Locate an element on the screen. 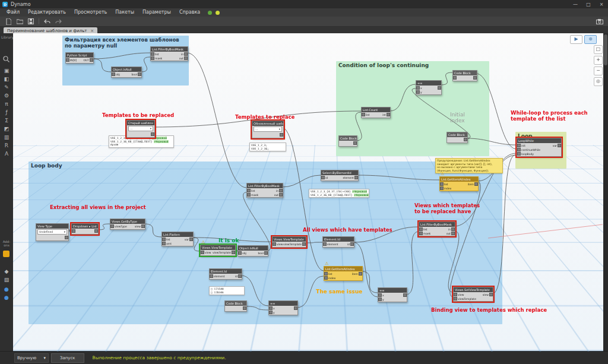 Image resolution: width=608 pixels, height=364 pixels. node-views-viewtemplate-red: Views.ViewTemplateviewviewTemplate is located at coordinates (289, 242).